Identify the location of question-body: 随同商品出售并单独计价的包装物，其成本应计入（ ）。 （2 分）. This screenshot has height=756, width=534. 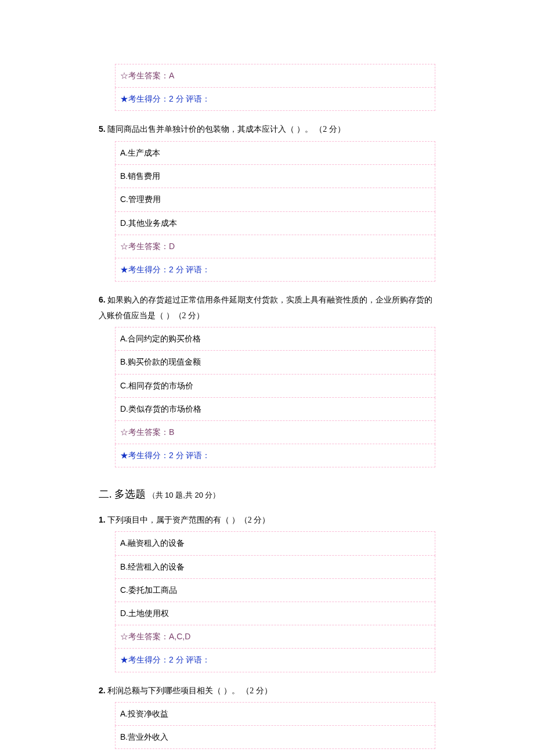
(226, 129).